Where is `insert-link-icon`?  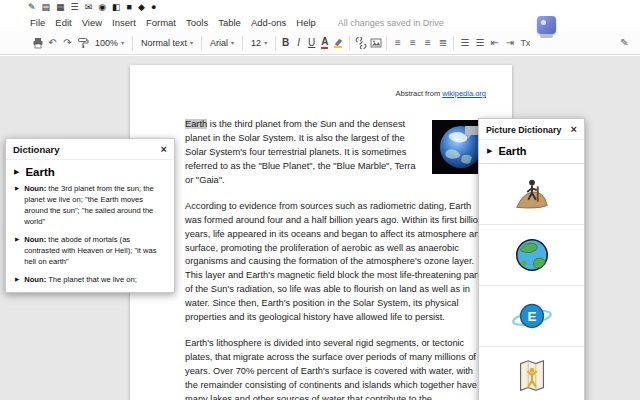
insert-link-icon is located at coordinates (360, 43).